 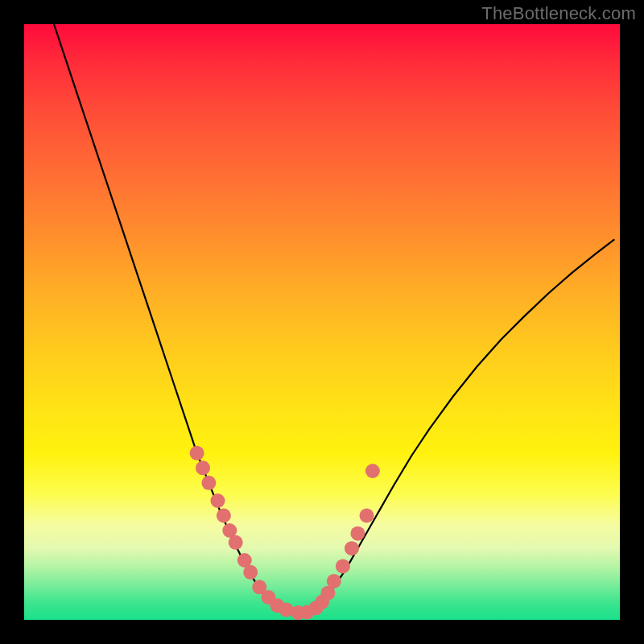 What do you see at coordinates (559, 14) in the screenshot?
I see `brand-watermark: TheBottleneck.com` at bounding box center [559, 14].